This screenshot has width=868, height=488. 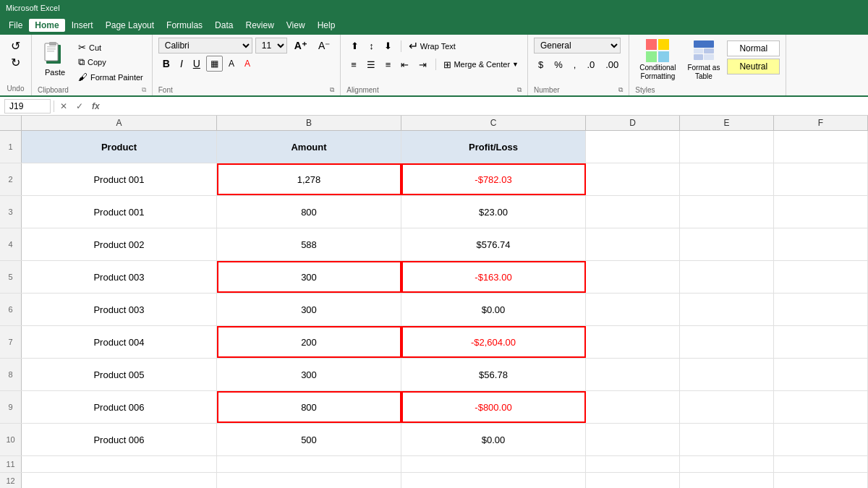 What do you see at coordinates (310, 342) in the screenshot?
I see `cell-b: 200` at bounding box center [310, 342].